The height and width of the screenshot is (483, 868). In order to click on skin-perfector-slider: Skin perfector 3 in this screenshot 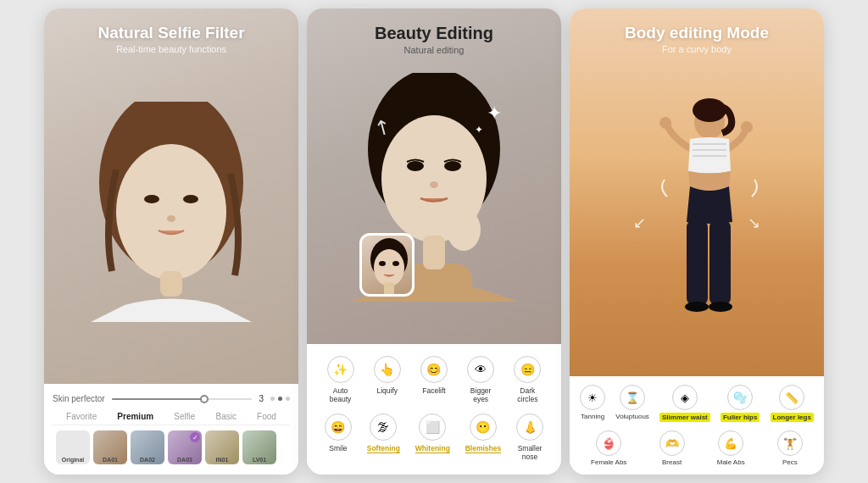, I will do `click(171, 398)`.